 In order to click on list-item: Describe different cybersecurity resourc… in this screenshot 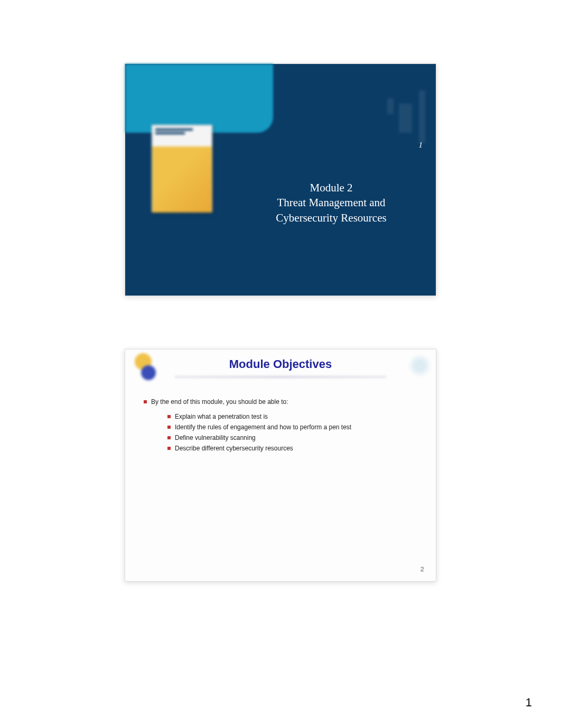, I will do `click(293, 448)`.